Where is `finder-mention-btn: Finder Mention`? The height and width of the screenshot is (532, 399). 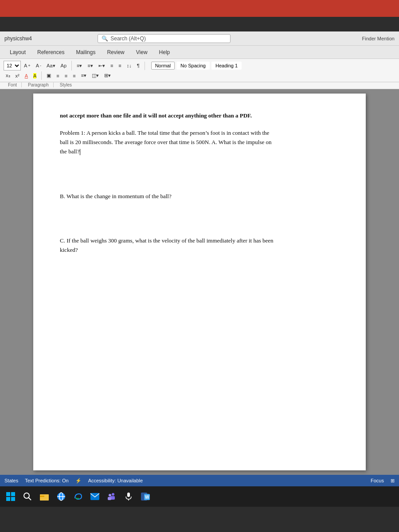 finder-mention-btn: Finder Mention is located at coordinates (379, 39).